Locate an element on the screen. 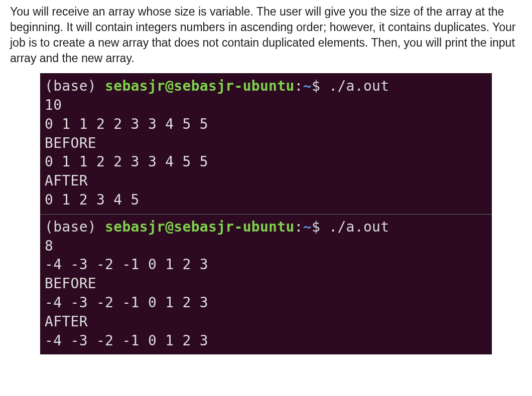  run1-after-line: 0 1 2 3 4 5 is located at coordinates (92, 200).